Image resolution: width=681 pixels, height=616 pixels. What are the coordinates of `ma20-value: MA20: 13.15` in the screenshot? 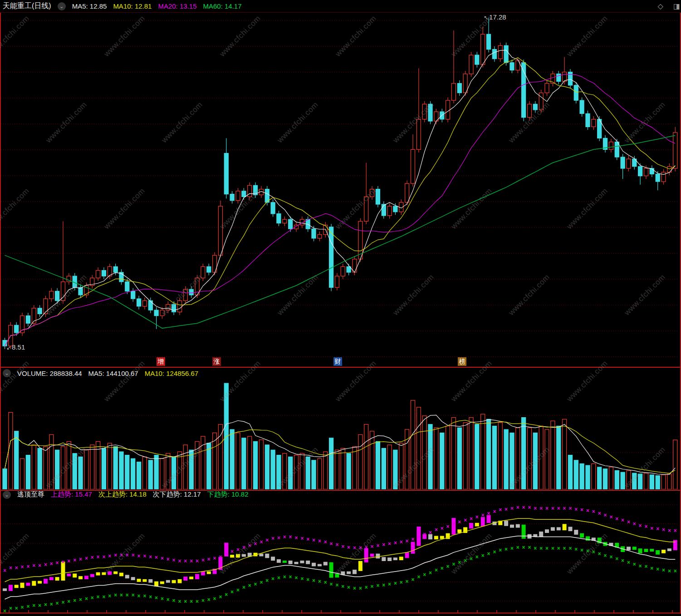 It's located at (177, 6).